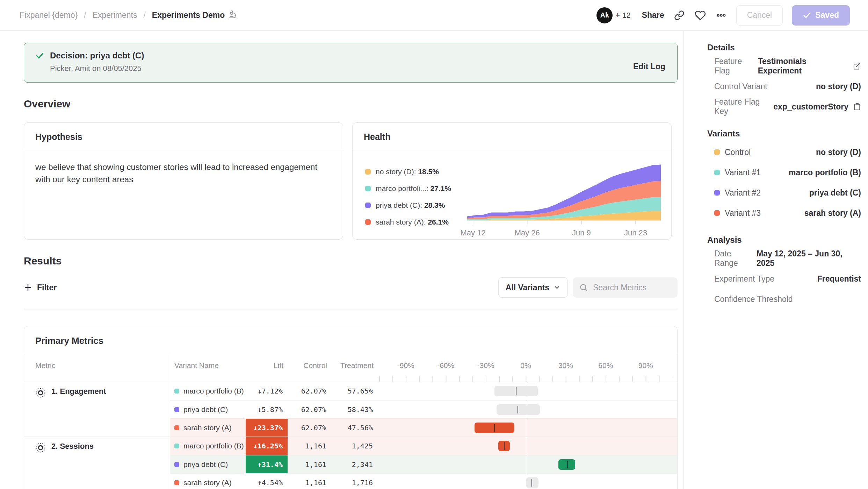 This screenshot has width=868, height=489. What do you see at coordinates (351, 261) in the screenshot?
I see `results-heading: Results` at bounding box center [351, 261].